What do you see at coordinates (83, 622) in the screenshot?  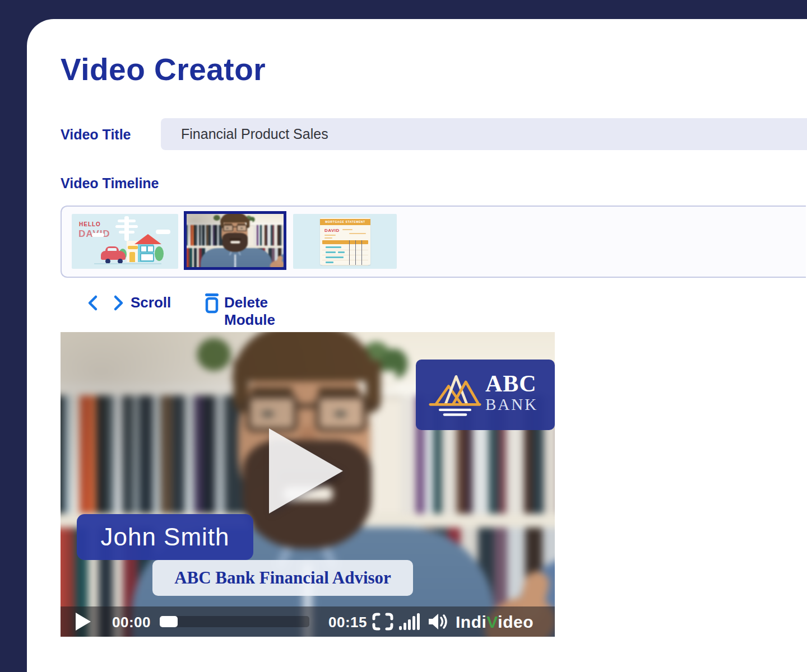 I see `play-button` at bounding box center [83, 622].